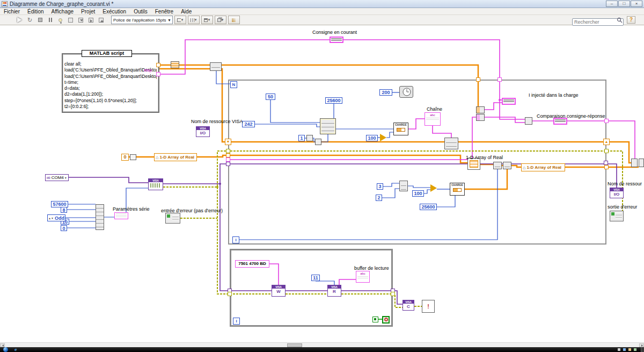 This screenshot has height=352, width=644. I want to click on wire-blue-100b, so click(427, 191).